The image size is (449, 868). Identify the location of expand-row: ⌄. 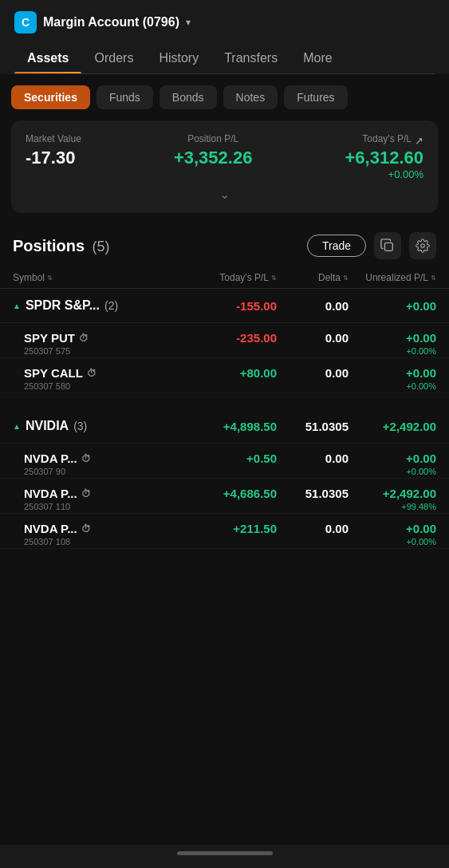
(225, 193).